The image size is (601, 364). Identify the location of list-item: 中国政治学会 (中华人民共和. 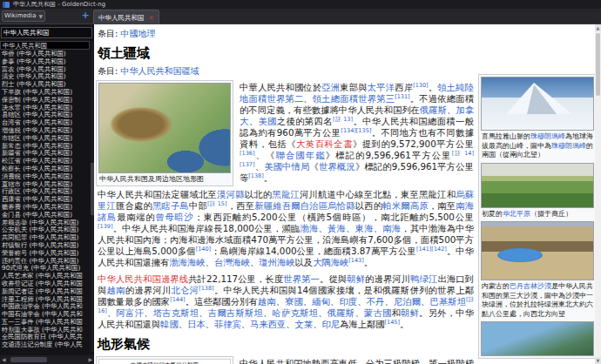
(45, 307).